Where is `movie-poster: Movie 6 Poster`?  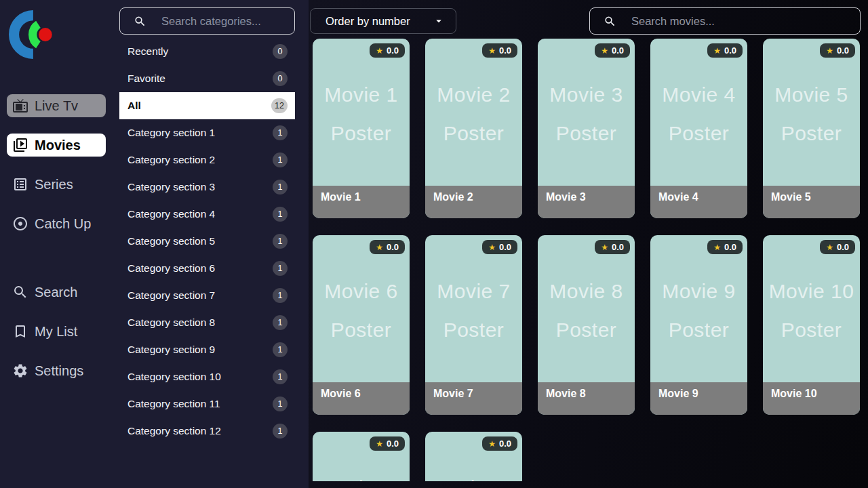 movie-poster: Movie 6 Poster is located at coordinates (361, 309).